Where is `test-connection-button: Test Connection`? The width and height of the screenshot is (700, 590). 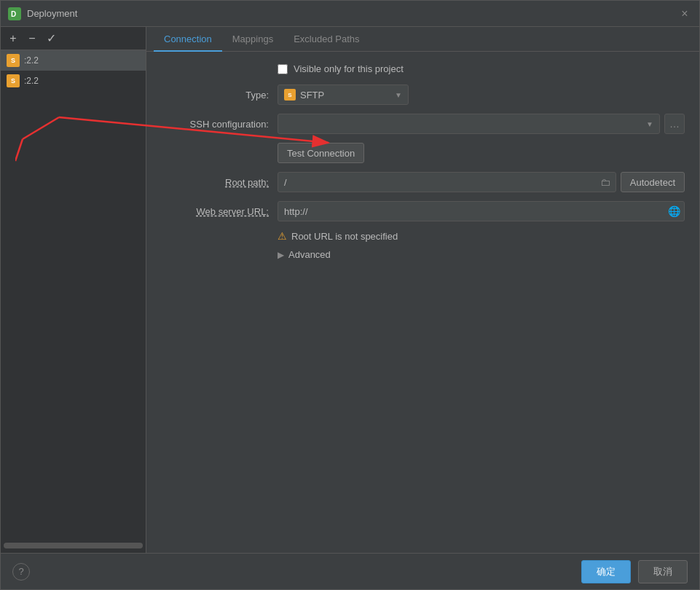
test-connection-button: Test Connection is located at coordinates (320, 153).